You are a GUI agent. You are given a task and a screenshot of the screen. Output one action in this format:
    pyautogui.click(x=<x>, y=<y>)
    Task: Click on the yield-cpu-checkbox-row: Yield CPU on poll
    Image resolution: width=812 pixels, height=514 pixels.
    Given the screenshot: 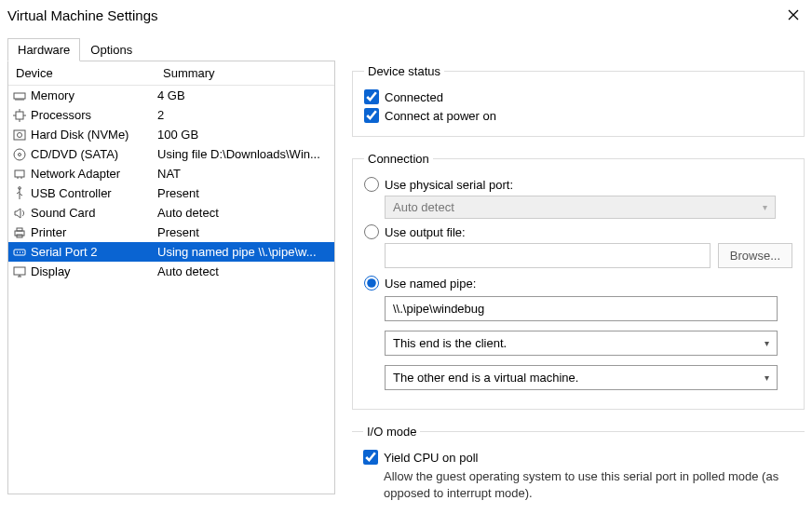 What is the action you would take?
    pyautogui.click(x=578, y=457)
    